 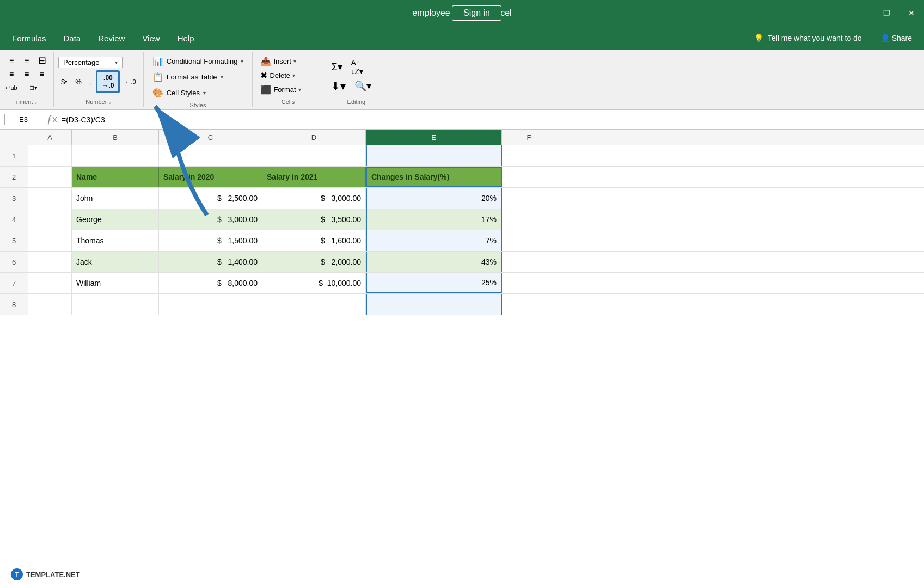 What do you see at coordinates (529, 198) in the screenshot?
I see `cell-f3` at bounding box center [529, 198].